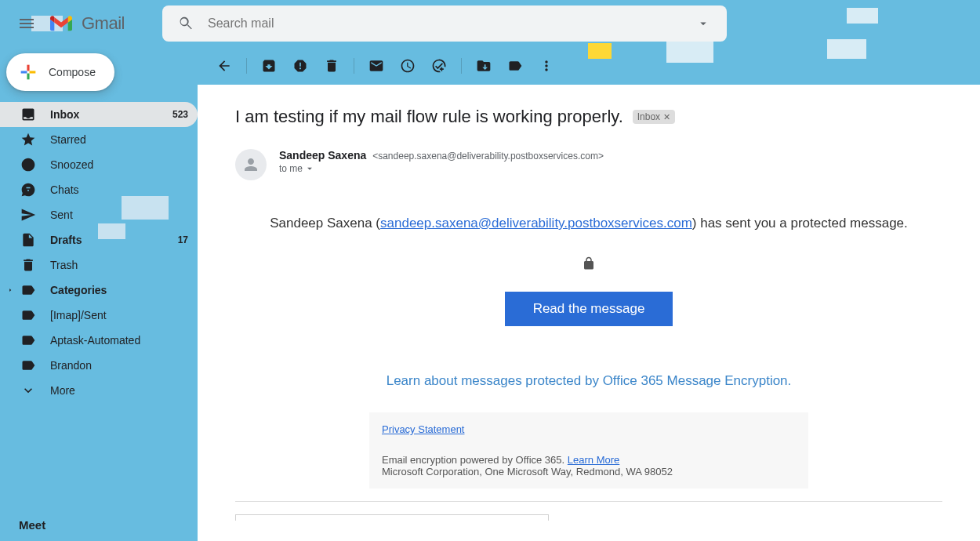 The width and height of the screenshot is (980, 541). Describe the element at coordinates (445, 24) in the screenshot. I see `search-bar` at that location.